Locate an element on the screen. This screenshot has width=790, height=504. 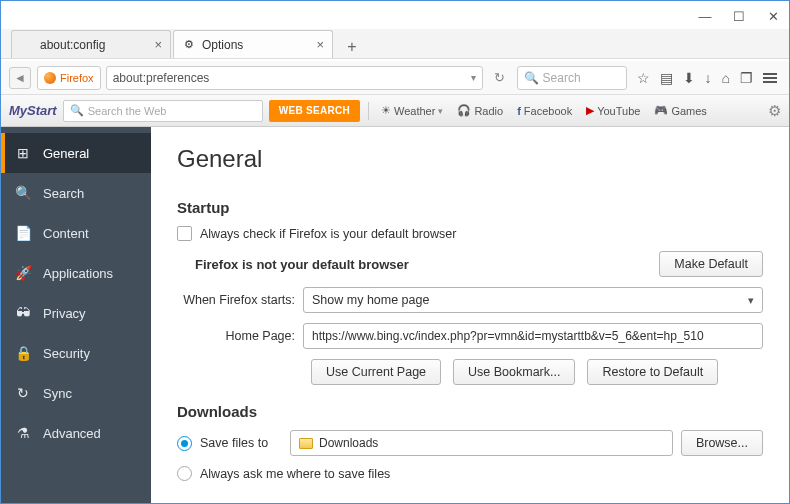
sync-icon: ↻ is located at coordinates (23, 393).